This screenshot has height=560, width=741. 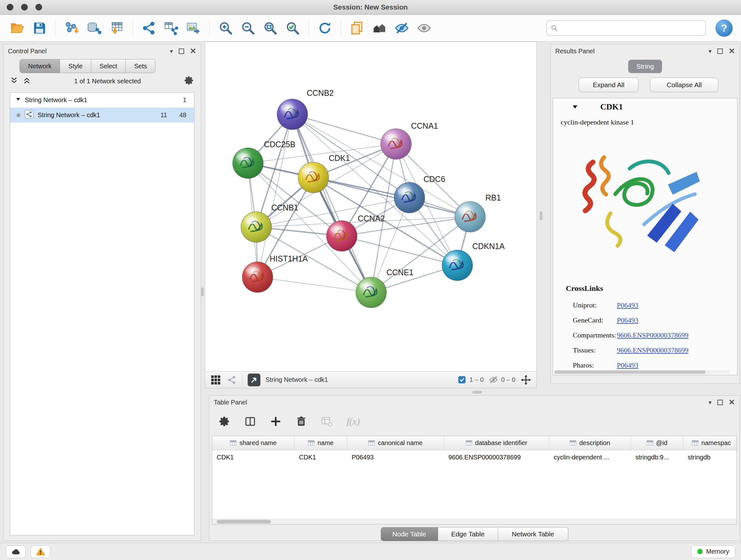 I want to click on open-session-button, so click(x=17, y=28).